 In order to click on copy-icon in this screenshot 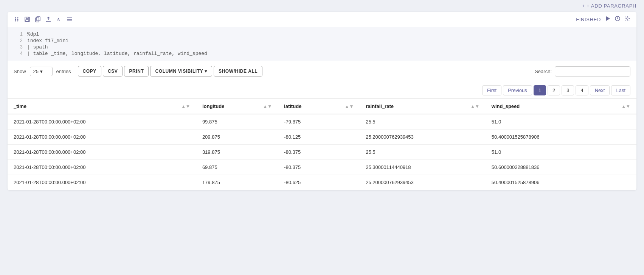, I will do `click(38, 19)`.